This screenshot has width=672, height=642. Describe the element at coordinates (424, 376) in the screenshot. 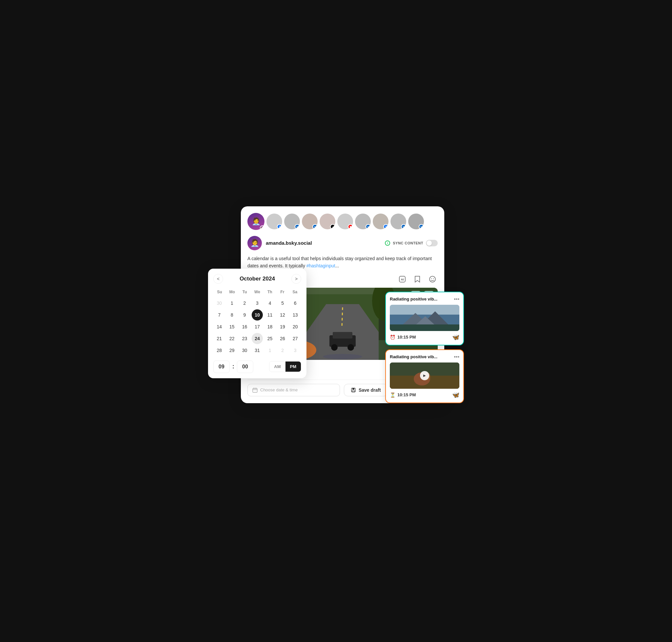

I see `card-2-image: ▶` at that location.